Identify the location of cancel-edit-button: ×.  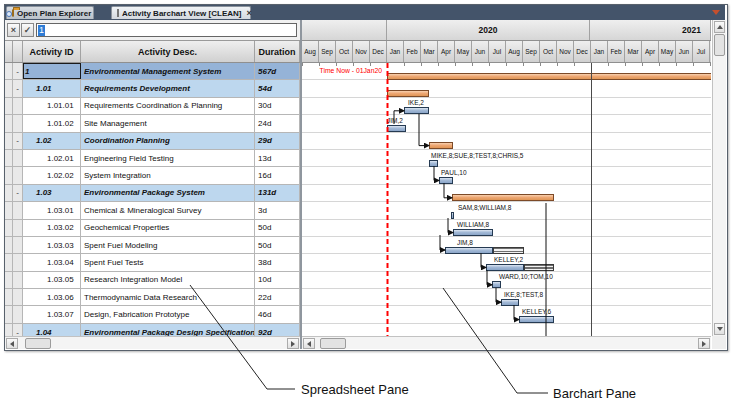
(14, 30).